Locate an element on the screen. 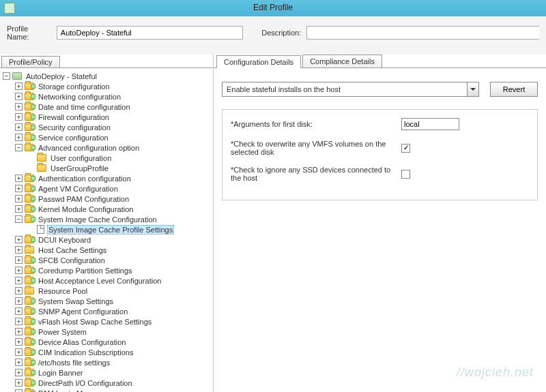  tree-item: − System Image Cache Configuration is located at coordinates (106, 220).